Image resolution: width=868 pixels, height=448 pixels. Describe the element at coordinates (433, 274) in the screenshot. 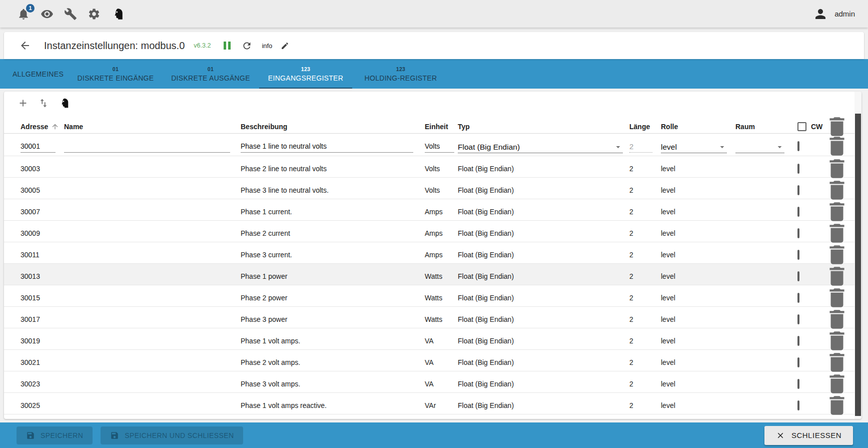

I see `table-row: 30013 Phase 1 power Watts Float (Big End…` at that location.